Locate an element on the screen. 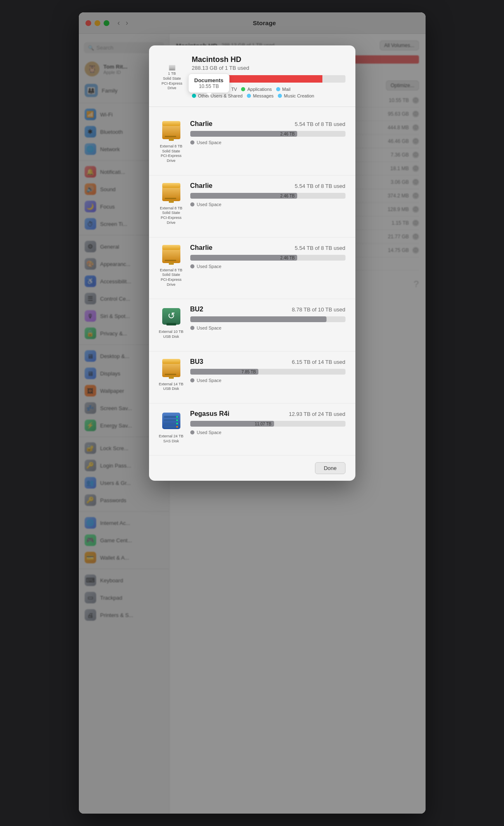 The width and height of the screenshot is (504, 826). macintosh-drive-label: 1 TBSolid StatePCI-ExpressDrive is located at coordinates (172, 81).